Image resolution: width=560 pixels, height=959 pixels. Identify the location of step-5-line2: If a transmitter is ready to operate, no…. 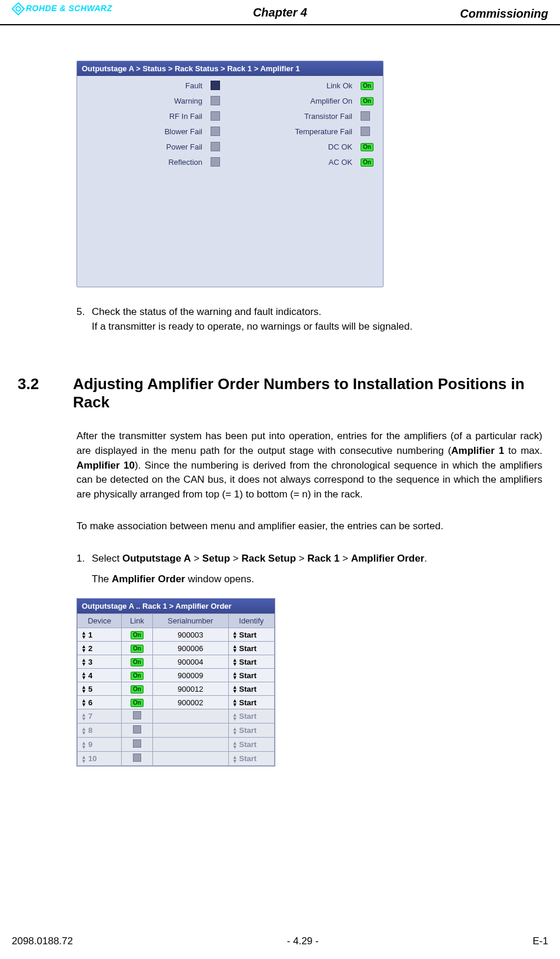
(252, 326).